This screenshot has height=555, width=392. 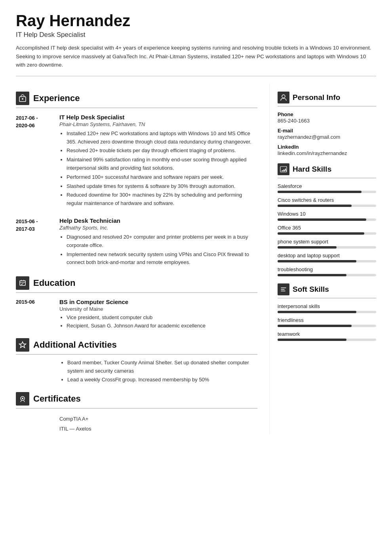 I want to click on skill-name: troubleshooting, so click(x=327, y=270).